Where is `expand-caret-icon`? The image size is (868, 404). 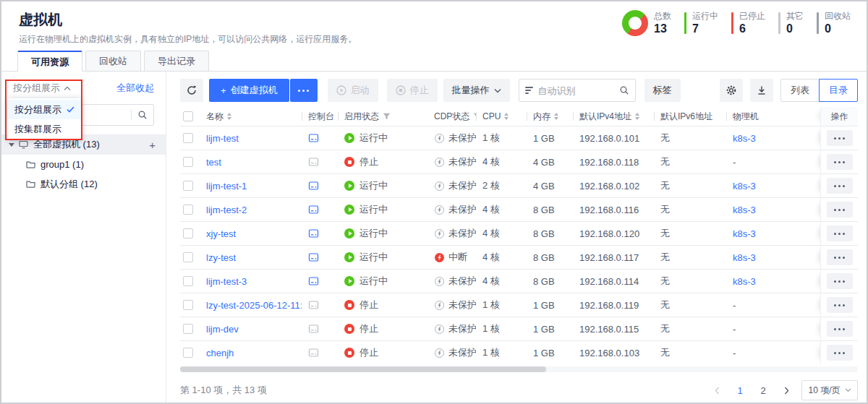
expand-caret-icon is located at coordinates (12, 145).